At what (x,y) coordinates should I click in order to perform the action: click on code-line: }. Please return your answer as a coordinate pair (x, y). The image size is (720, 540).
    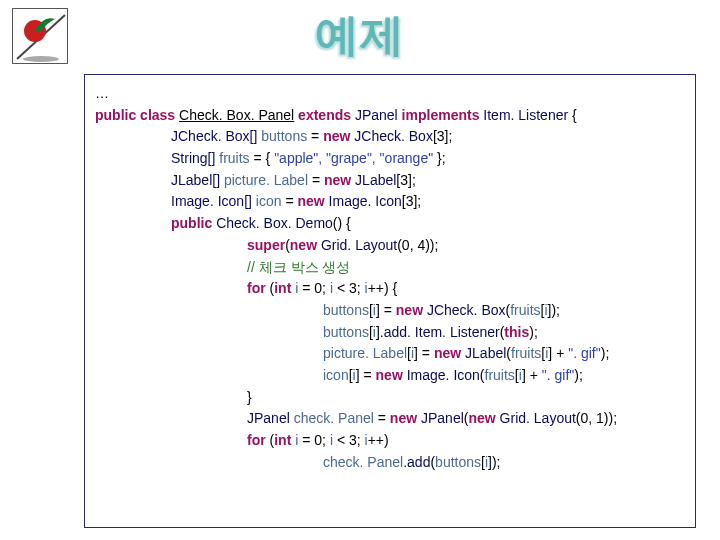
    Looking at the image, I should click on (390, 398).